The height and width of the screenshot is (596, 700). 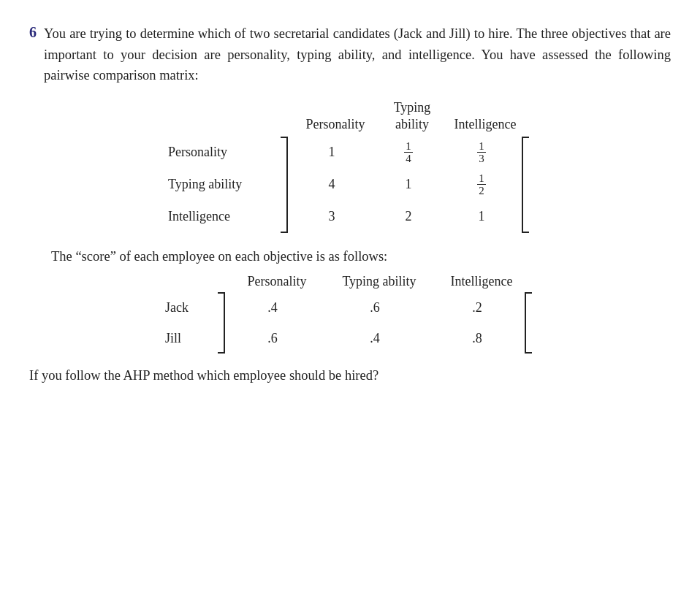 What do you see at coordinates (375, 323) in the screenshot?
I see `score-cells: .4 .6 .2 .6 .4 .8` at bounding box center [375, 323].